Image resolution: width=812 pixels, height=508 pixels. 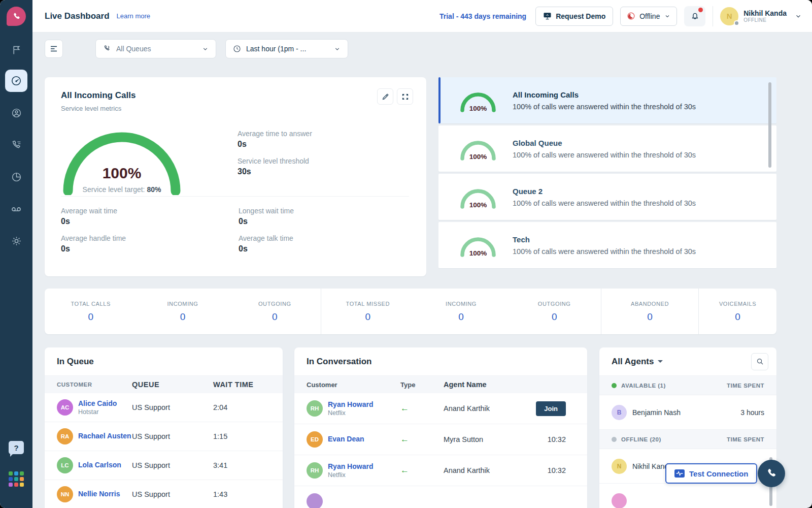 What do you see at coordinates (649, 16) in the screenshot?
I see `agent-status-dropdown: Offline` at bounding box center [649, 16].